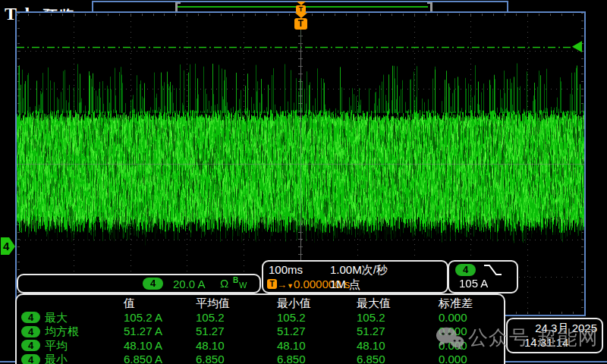 Image resolution: width=607 pixels, height=364 pixels. Describe the element at coordinates (398, 318) in the screenshot. I see `meas-max-max: 105.2` at that location.